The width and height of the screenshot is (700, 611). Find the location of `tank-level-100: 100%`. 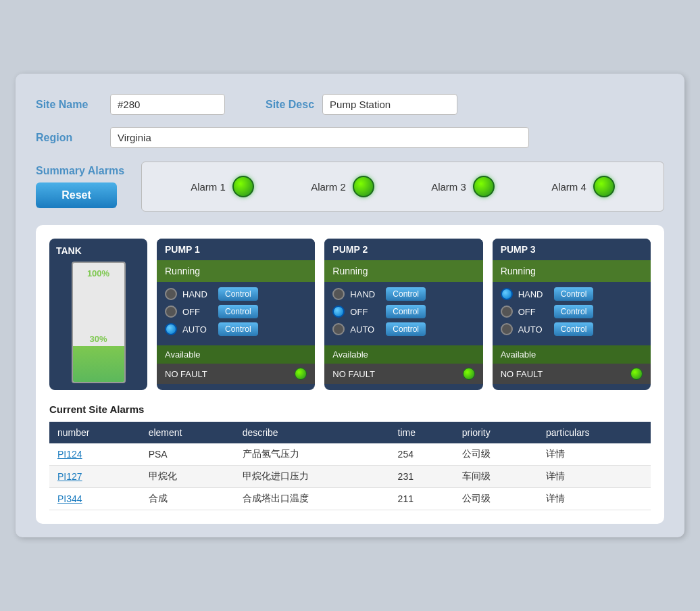

tank-level-100: 100% is located at coordinates (99, 273).